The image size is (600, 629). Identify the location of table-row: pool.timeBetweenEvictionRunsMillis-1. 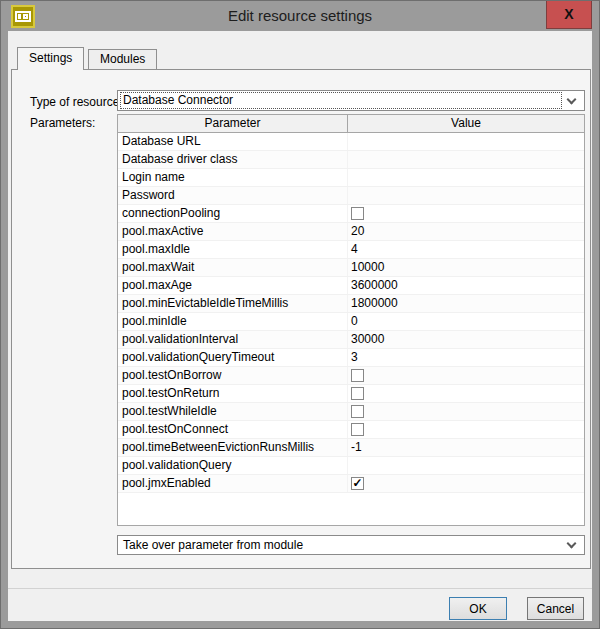
(351, 448).